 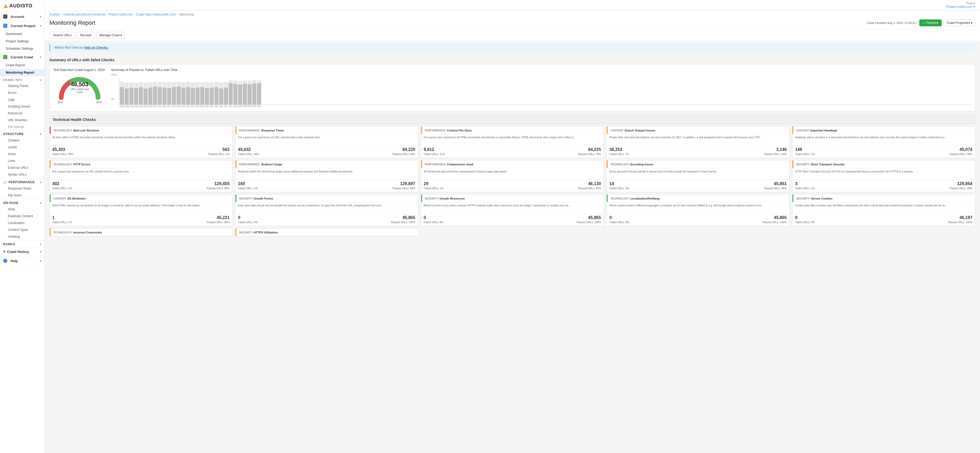 I want to click on check-card: PERFORMANCE: Compression Used All transf…, so click(x=512, y=176).